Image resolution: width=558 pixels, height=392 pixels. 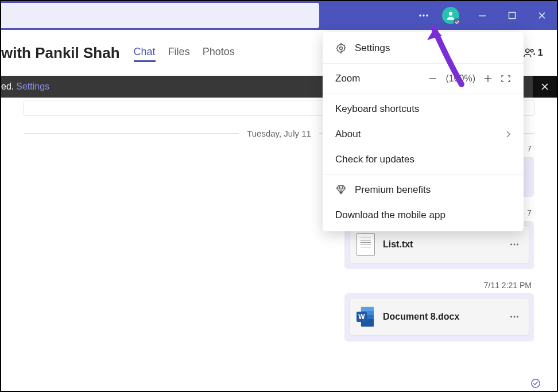 What do you see at coordinates (61, 53) in the screenshot?
I see `chat-title: with Pankil Shah` at bounding box center [61, 53].